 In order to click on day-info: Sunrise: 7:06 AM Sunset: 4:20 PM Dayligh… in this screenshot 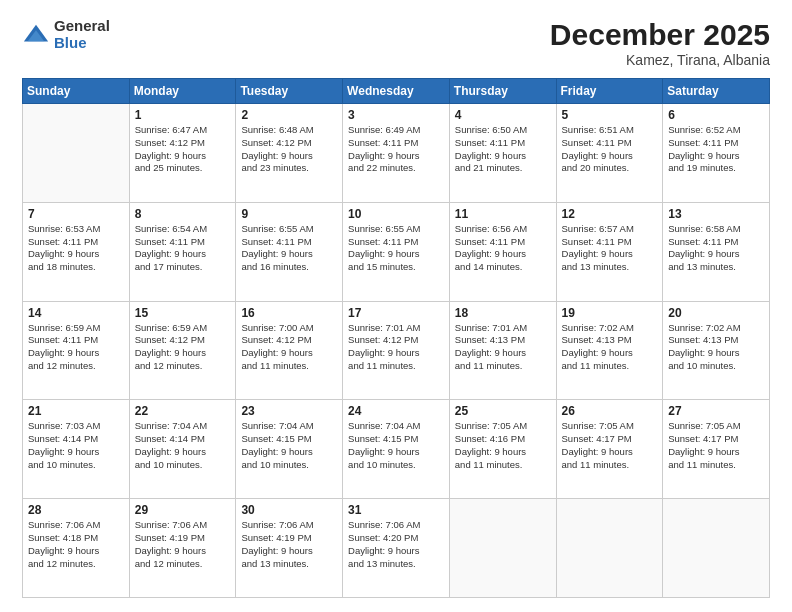, I will do `click(396, 544)`.